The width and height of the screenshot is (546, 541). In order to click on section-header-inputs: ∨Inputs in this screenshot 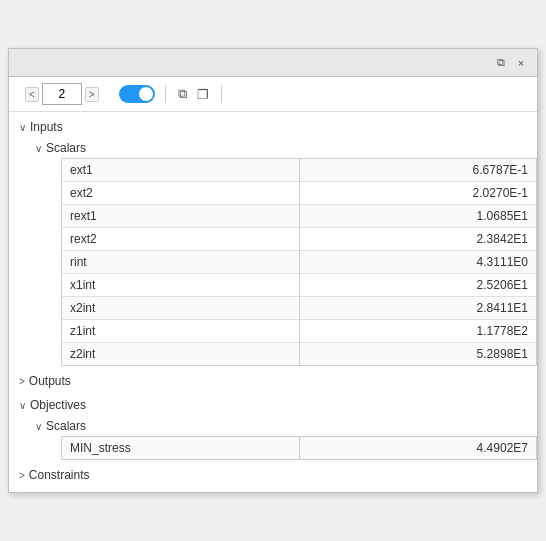, I will do `click(273, 127)`.